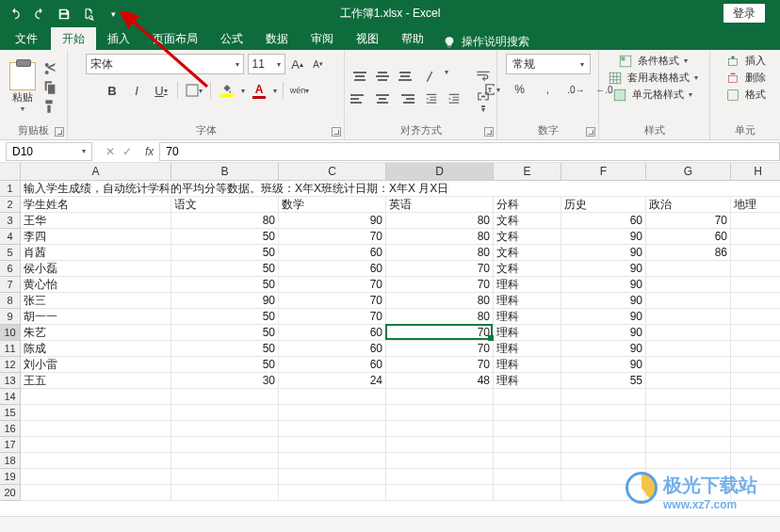  What do you see at coordinates (52, 106) in the screenshot?
I see `format-painter-button` at bounding box center [52, 106].